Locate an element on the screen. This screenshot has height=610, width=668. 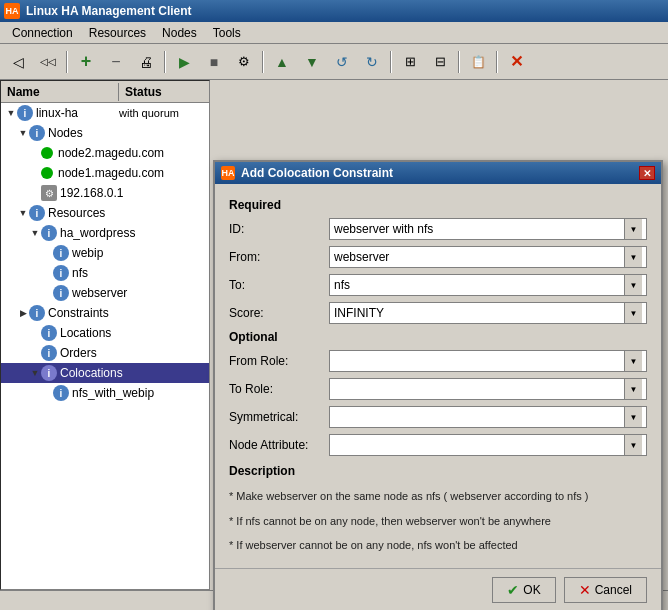
combo-to-role-arrow: ▼ is located at coordinates (633, 389).